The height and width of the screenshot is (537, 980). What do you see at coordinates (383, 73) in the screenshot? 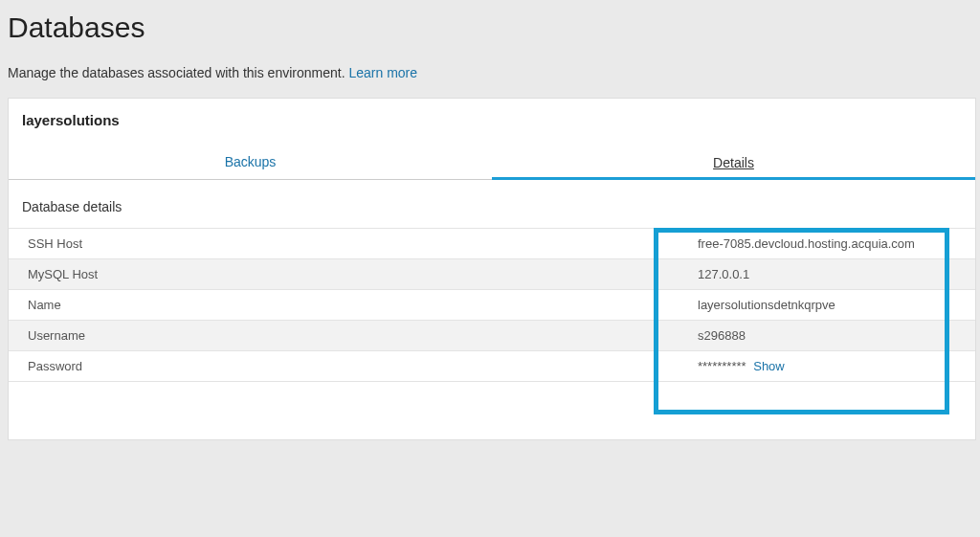
I see `learn-more-link: Learn more` at bounding box center [383, 73].